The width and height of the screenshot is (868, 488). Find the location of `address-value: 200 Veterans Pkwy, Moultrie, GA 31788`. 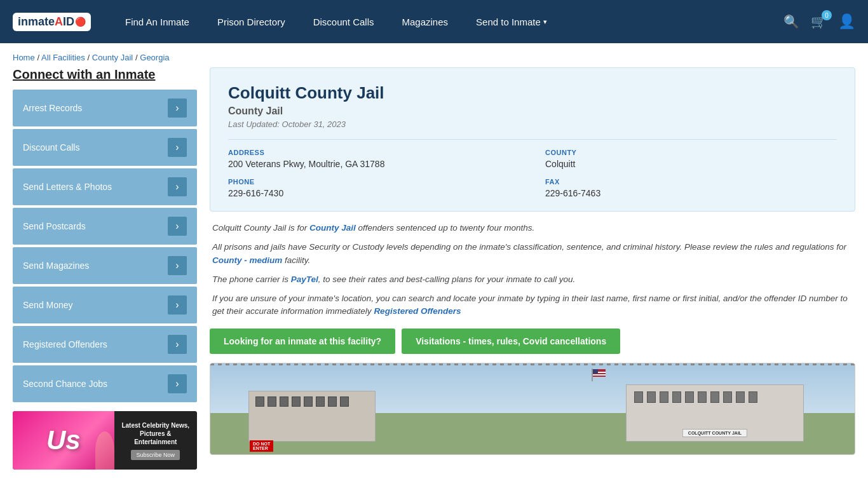

address-value: 200 Veterans Pkwy, Moultrie, GA 31788 is located at coordinates (374, 164).